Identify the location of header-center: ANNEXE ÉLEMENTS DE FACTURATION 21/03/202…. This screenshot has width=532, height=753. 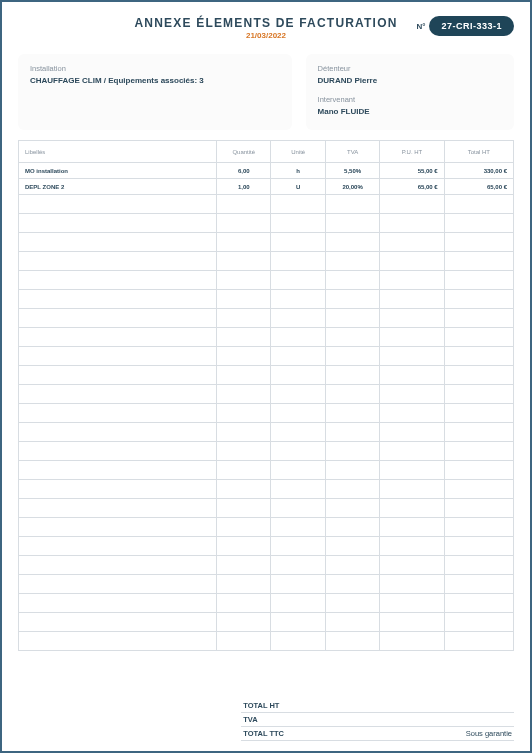
(266, 28).